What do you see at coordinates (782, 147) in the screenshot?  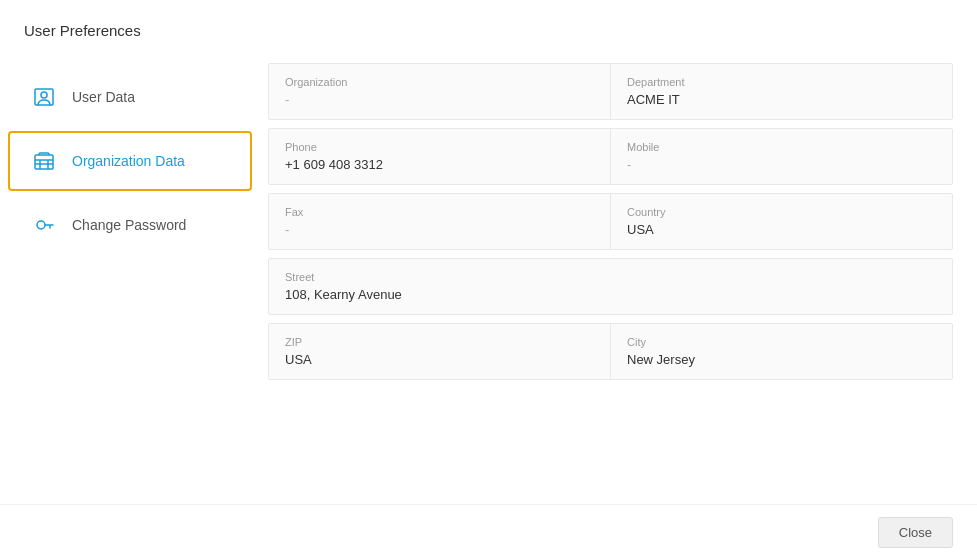 I see `mobile-label: Mobile` at bounding box center [782, 147].